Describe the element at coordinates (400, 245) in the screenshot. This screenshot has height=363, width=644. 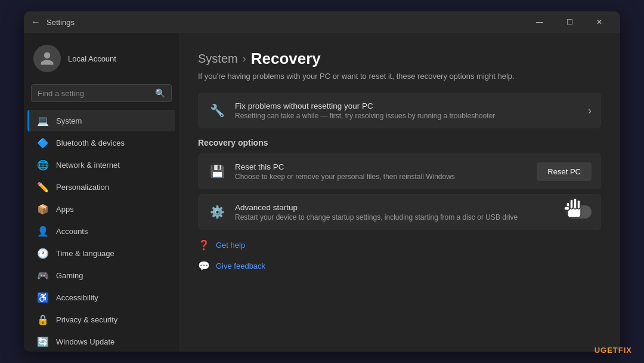
I see `get-help-link: ❓ Get help` at that location.